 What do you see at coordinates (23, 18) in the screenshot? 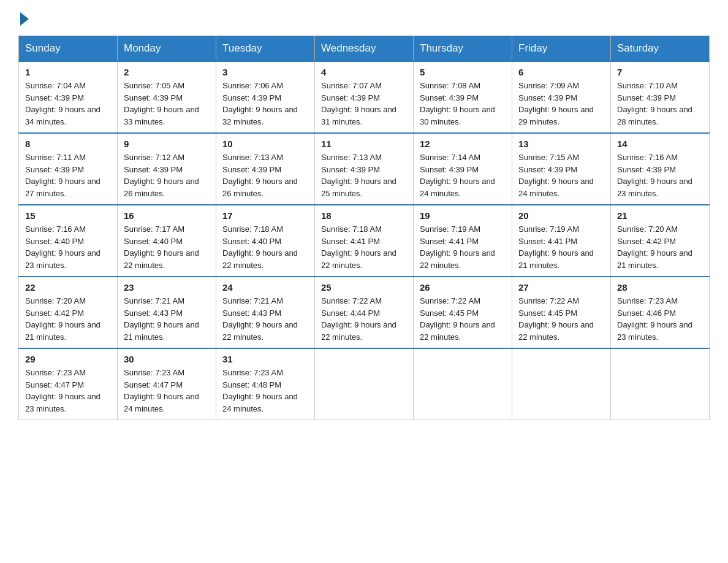
I see `logo` at bounding box center [23, 18].